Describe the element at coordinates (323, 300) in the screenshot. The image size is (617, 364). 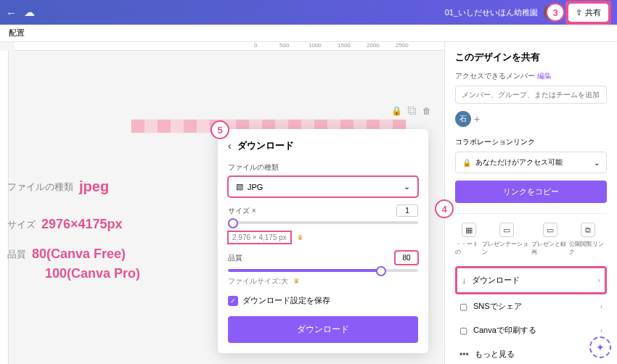
I see `save-settings-checkbox: ✓ ダウンロード設定を保存` at that location.